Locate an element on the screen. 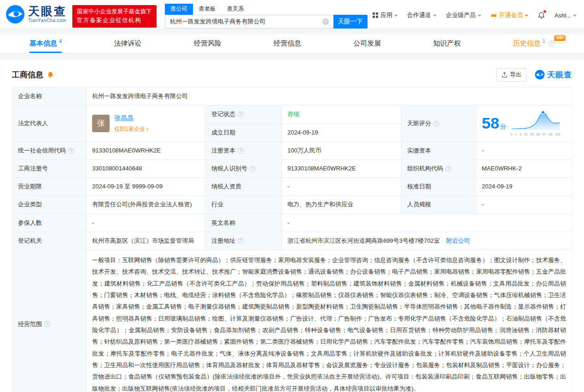 Image resolution: width=584 pixels, height=392 pixels. tab-basic-info-label: 基本信息 is located at coordinates (43, 43).